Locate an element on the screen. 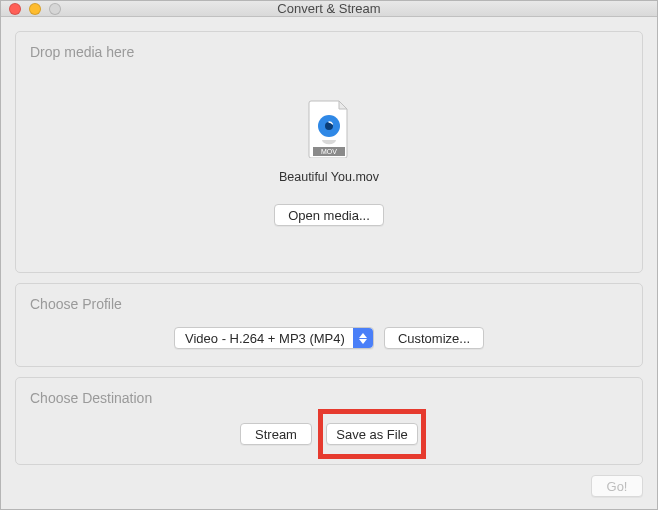  mov-file-icon: MOV is located at coordinates (329, 129).